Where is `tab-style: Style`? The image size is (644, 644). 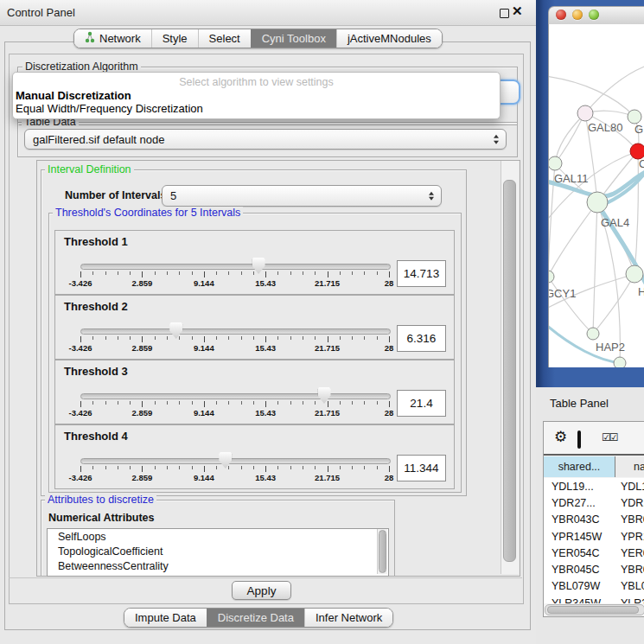
tab-style: Style is located at coordinates (175, 38).